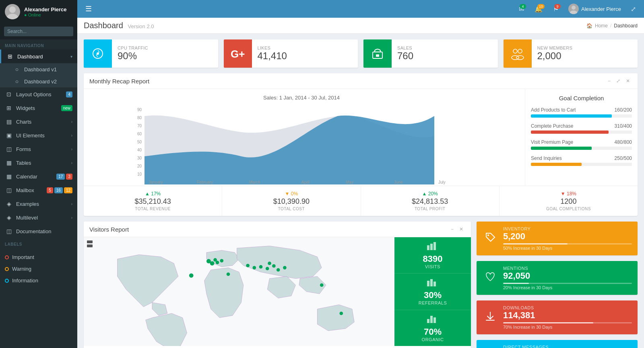  I want to click on panel-minimize-button: −, so click(609, 81).